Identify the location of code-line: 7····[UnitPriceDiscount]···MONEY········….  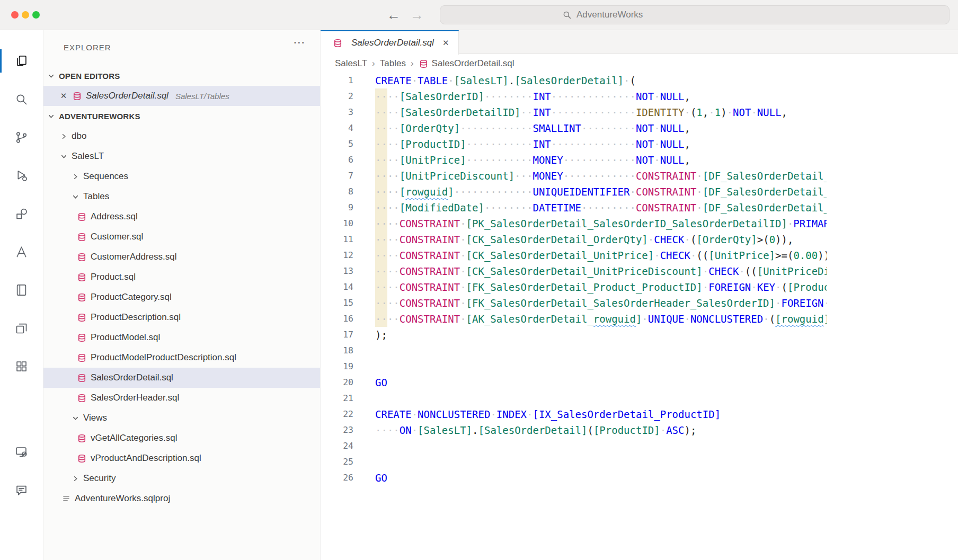
(639, 176).